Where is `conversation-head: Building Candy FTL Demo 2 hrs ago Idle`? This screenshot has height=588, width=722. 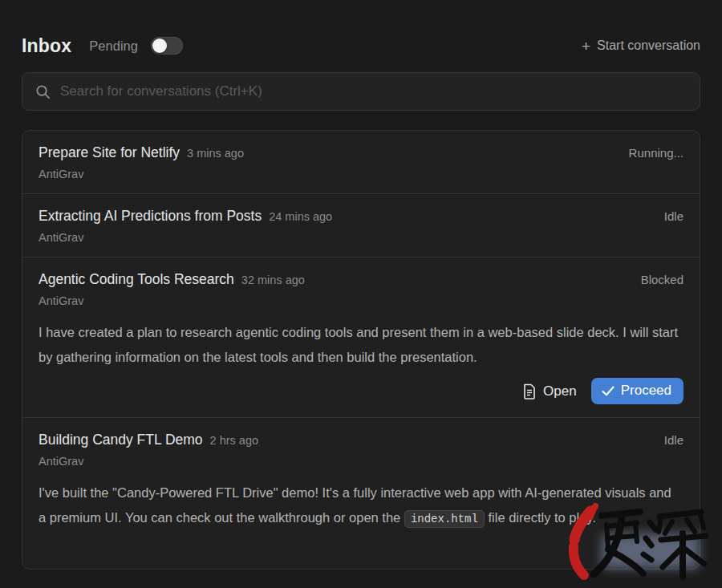 conversation-head: Building Candy FTL Demo 2 hrs ago Idle is located at coordinates (361, 440).